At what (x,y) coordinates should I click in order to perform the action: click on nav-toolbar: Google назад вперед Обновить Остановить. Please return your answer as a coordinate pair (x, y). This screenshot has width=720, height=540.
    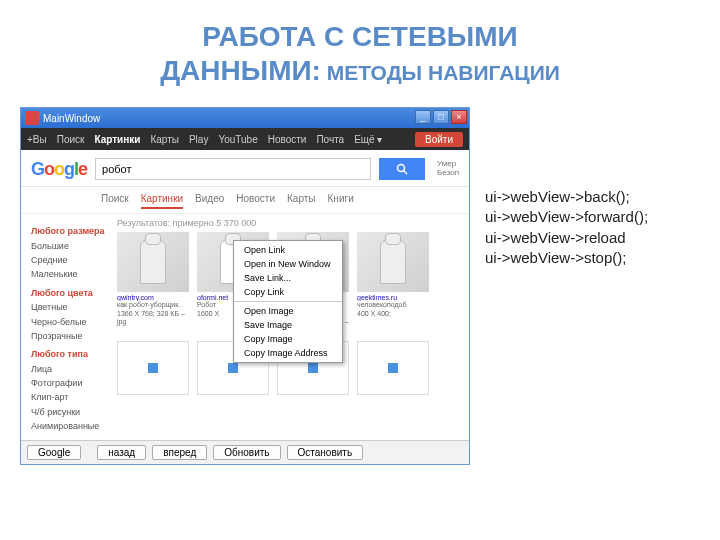
    Looking at the image, I should click on (245, 452).